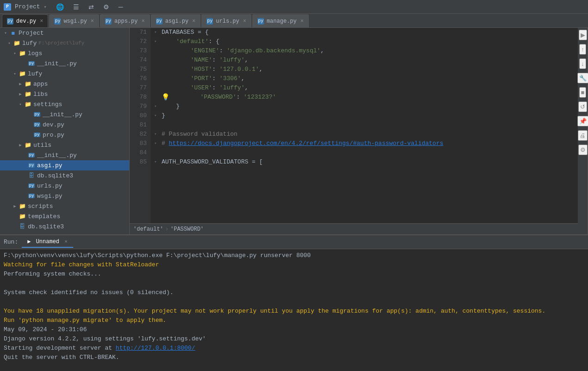 The width and height of the screenshot is (588, 371). What do you see at coordinates (582, 49) in the screenshot?
I see `scroll-up-strip-icon: ↑` at bounding box center [582, 49].